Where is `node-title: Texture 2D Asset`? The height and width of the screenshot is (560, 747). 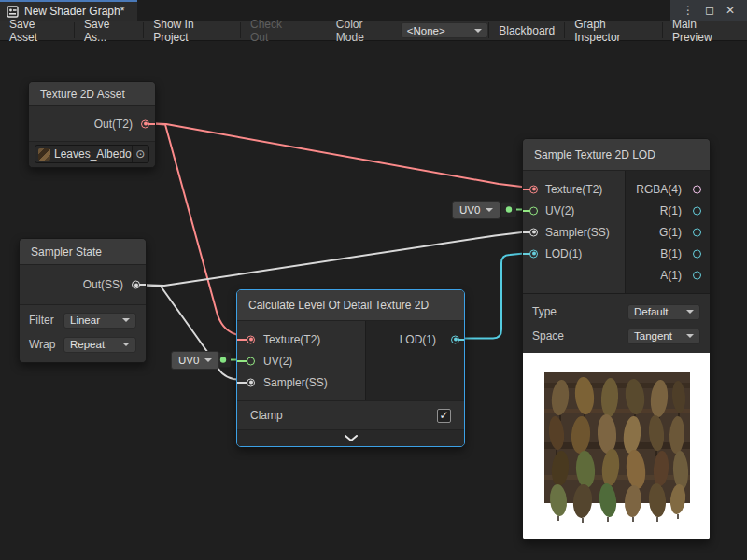
node-title: Texture 2D Asset is located at coordinates (92, 94).